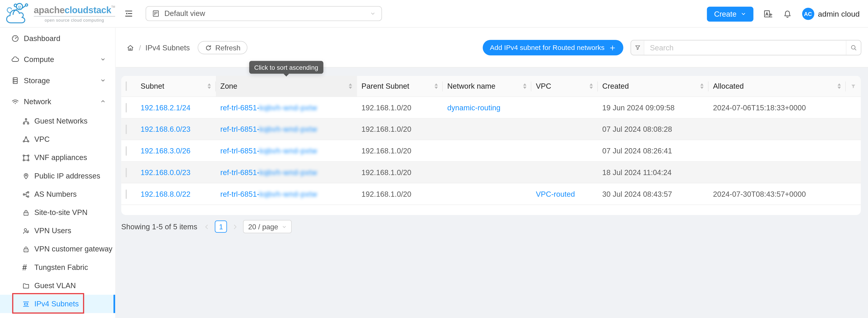 The height and width of the screenshot is (318, 868). Describe the element at coordinates (165, 151) in the screenshot. I see `subnet-link: 192.168.3.0/26` at that location.